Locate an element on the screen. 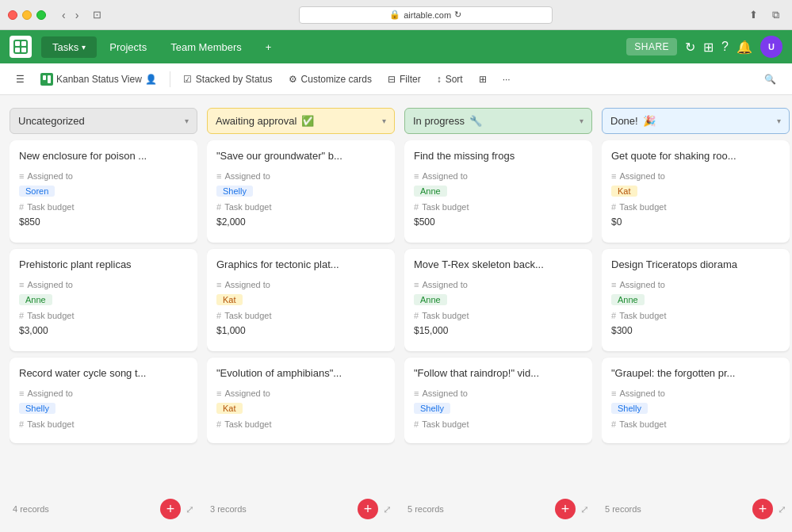  sidebar-toggle: ⊡ is located at coordinates (97, 14).